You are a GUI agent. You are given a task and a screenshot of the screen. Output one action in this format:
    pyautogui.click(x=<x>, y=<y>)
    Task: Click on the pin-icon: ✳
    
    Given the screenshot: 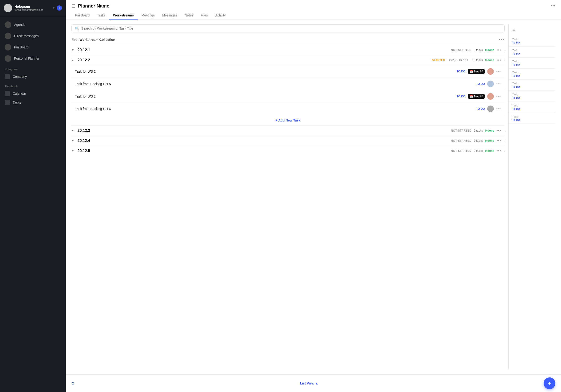 What is the action you would take?
    pyautogui.click(x=514, y=30)
    